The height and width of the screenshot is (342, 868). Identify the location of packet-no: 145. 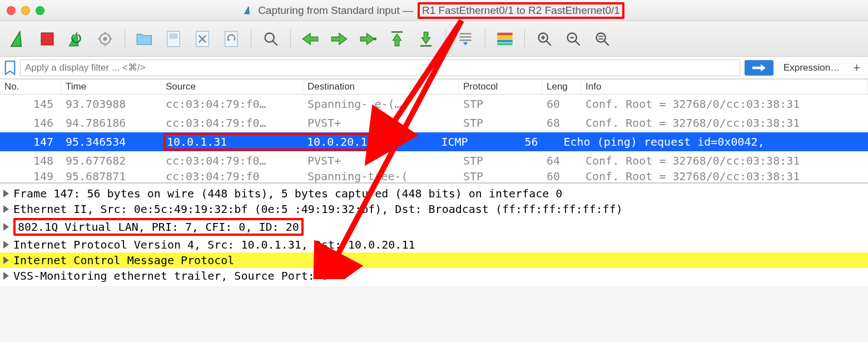
(31, 104).